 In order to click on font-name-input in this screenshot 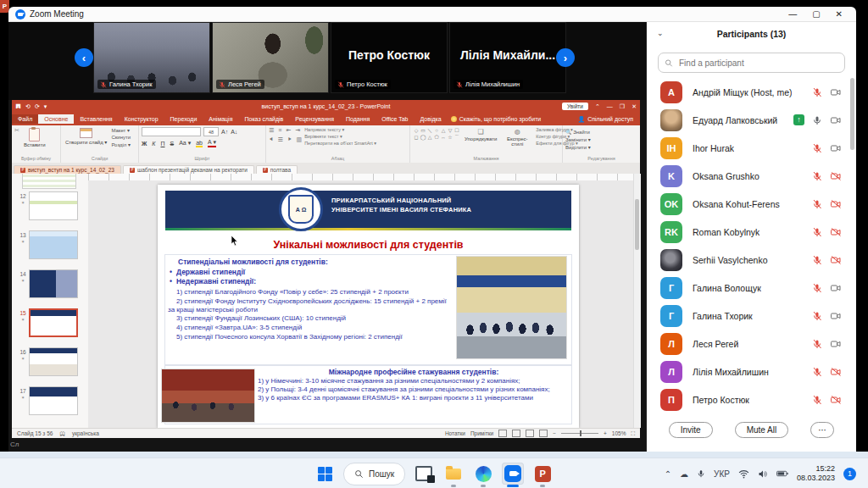, I will do `click(171, 132)`.